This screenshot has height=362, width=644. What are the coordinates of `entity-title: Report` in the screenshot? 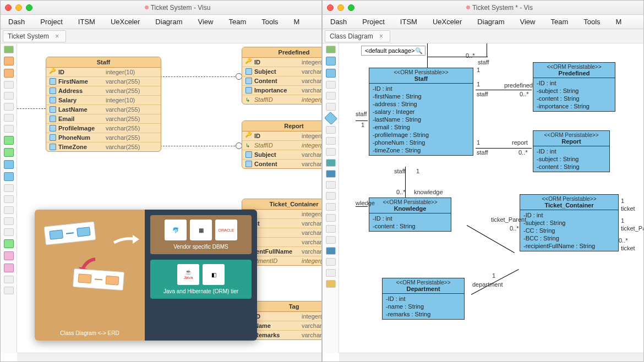 It's located at (282, 127).